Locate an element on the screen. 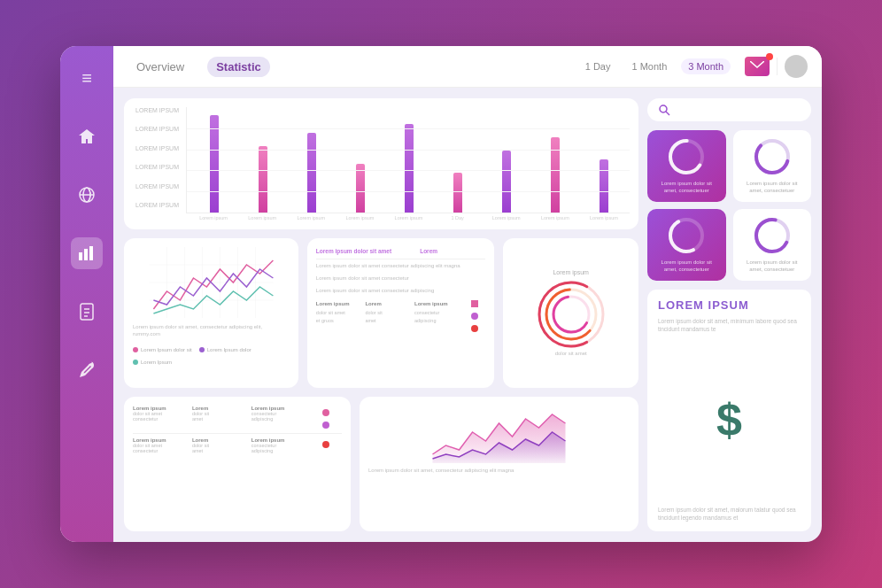  line-chart-card: Lorem ipsum dolor sit amet, consectetur … is located at coordinates (211, 313).